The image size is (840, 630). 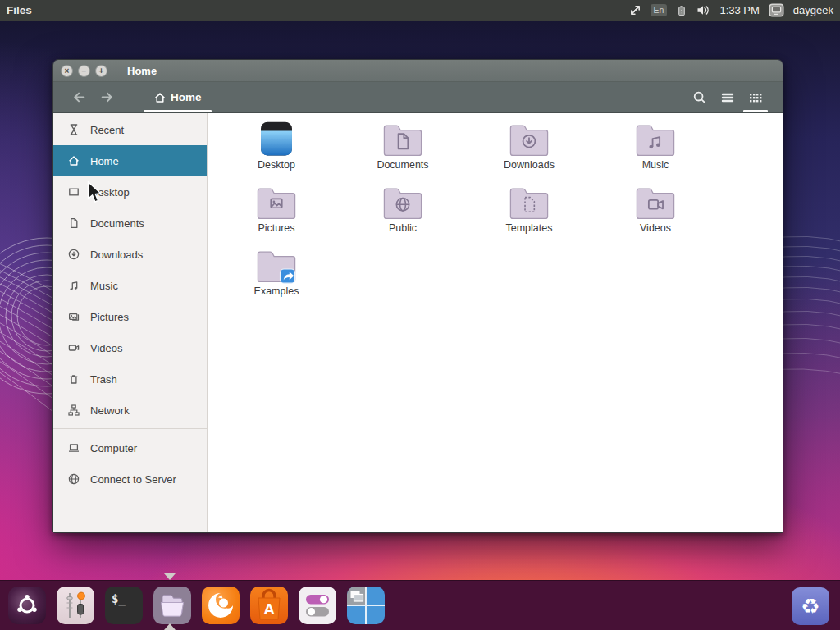 What do you see at coordinates (276, 151) in the screenshot?
I see `file-desktop: Desktop` at bounding box center [276, 151].